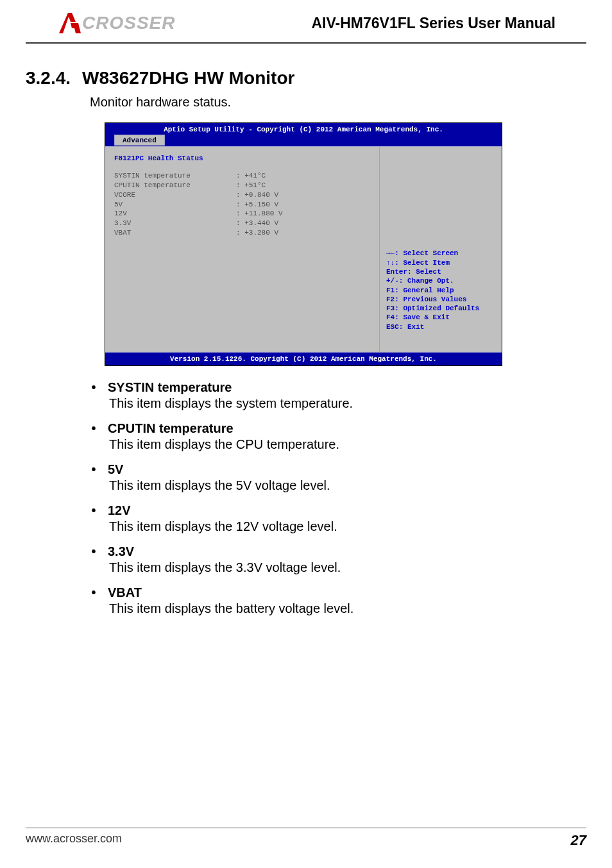  Describe the element at coordinates (335, 568) in the screenshot. I see `bullet-description: This item displays the 3.3V voltage leve…` at that location.